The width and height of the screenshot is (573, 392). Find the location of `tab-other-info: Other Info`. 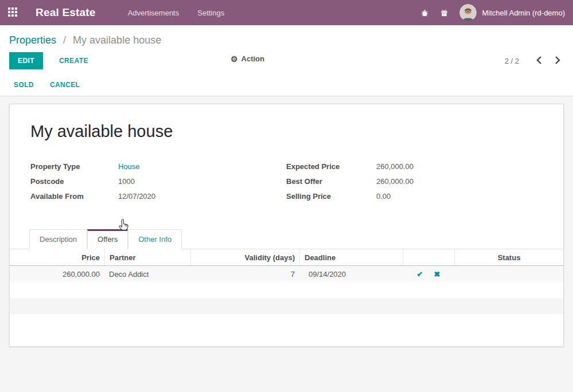

tab-other-info: Other Info is located at coordinates (155, 240).